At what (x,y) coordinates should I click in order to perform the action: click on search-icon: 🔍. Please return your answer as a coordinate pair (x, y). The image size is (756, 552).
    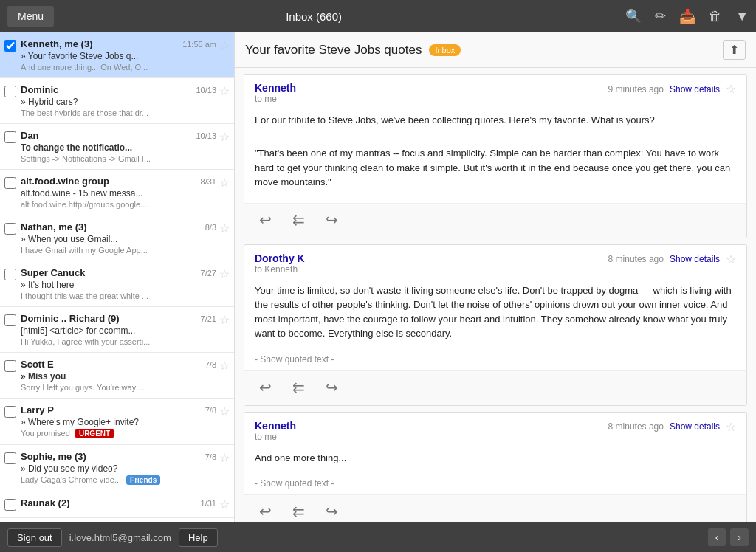
    Looking at the image, I should click on (633, 16).